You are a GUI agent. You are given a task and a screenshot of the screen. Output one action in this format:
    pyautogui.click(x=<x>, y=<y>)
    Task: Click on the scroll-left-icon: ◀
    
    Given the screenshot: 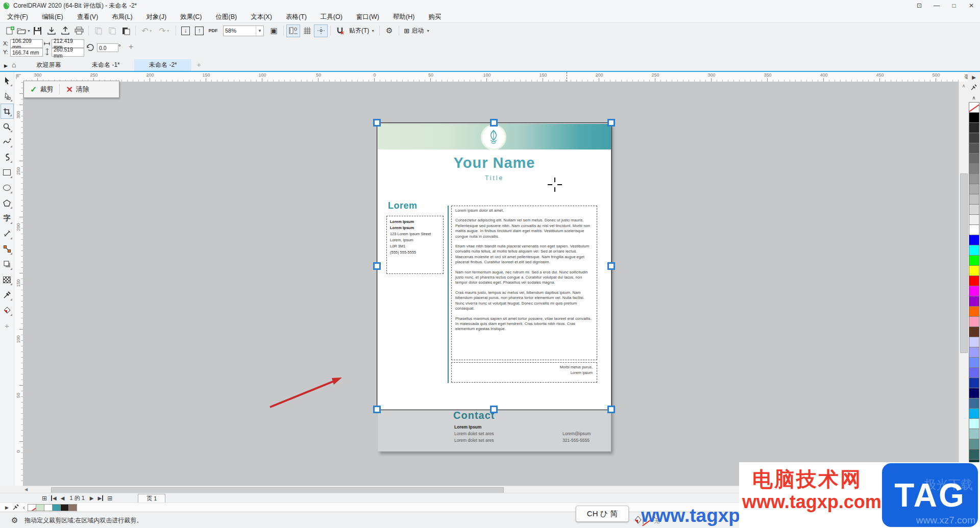 What is the action you would take?
    pyautogui.click(x=26, y=490)
    